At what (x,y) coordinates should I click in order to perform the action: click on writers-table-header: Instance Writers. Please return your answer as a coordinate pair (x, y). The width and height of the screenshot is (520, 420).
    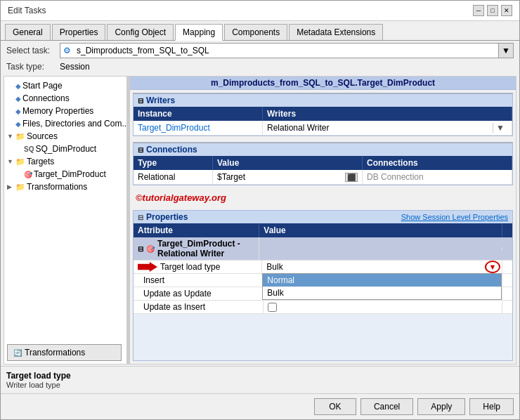
    Looking at the image, I should click on (323, 114).